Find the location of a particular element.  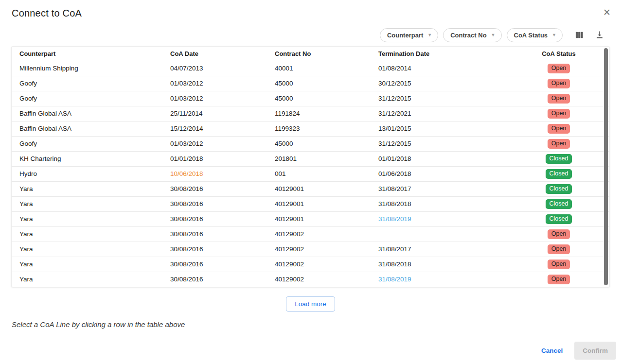

cell: 25/11/2014 is located at coordinates (215, 114).